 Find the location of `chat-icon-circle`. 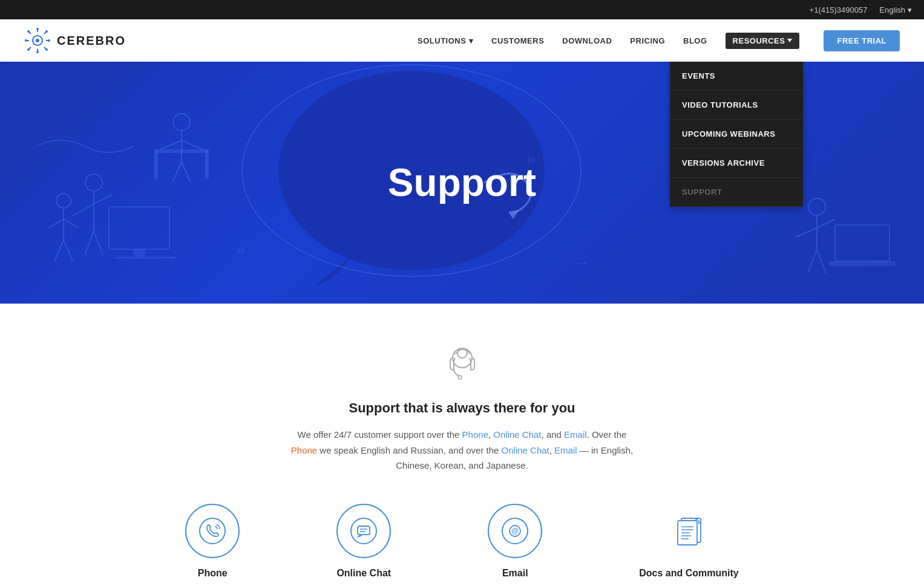

chat-icon-circle is located at coordinates (364, 531).